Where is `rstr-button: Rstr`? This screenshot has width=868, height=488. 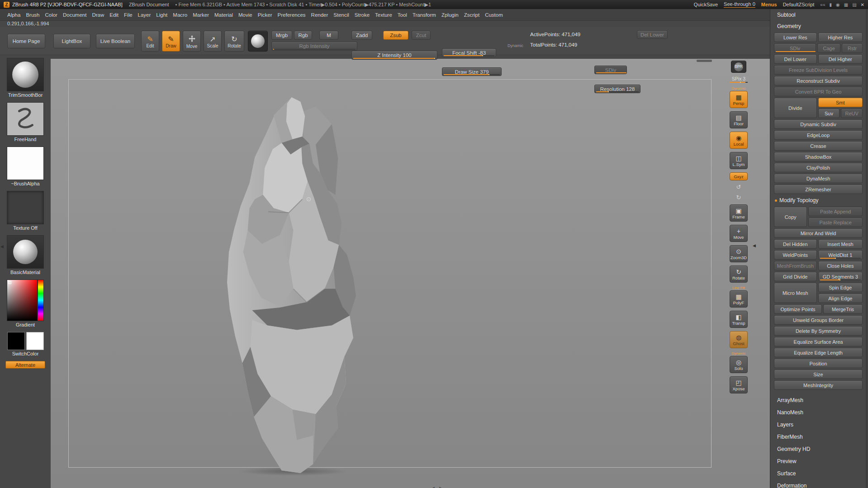
rstr-button: Rstr is located at coordinates (852, 48).